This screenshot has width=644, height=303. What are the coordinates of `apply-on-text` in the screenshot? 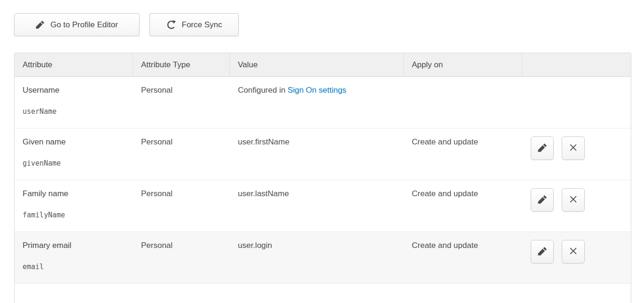 It's located at (463, 103).